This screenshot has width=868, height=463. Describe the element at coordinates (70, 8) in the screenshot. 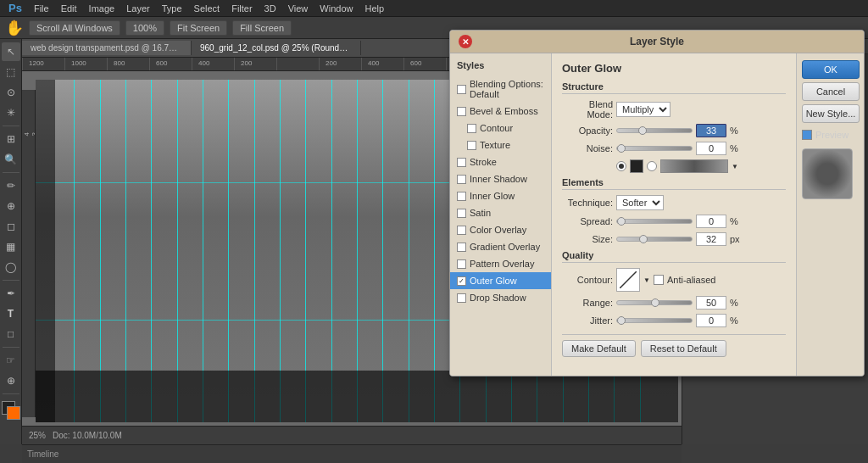

I see `menu-edit: Edit` at that location.